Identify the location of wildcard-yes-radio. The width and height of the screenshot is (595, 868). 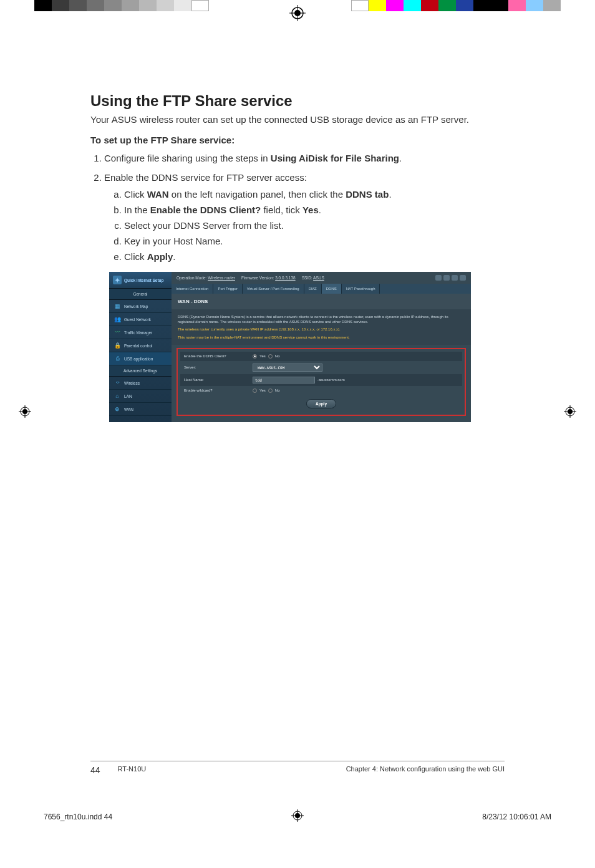
(254, 390).